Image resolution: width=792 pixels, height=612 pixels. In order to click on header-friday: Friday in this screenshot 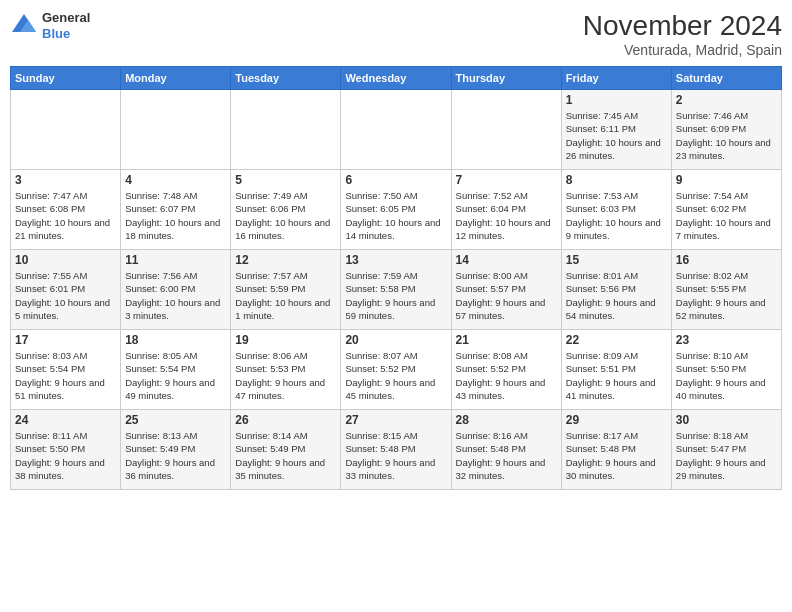, I will do `click(616, 78)`.